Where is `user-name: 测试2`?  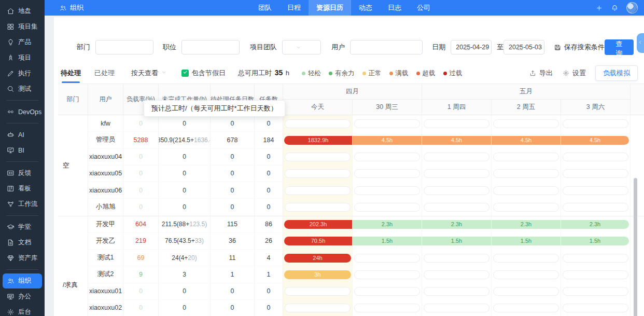 user-name: 测试2 is located at coordinates (106, 274).